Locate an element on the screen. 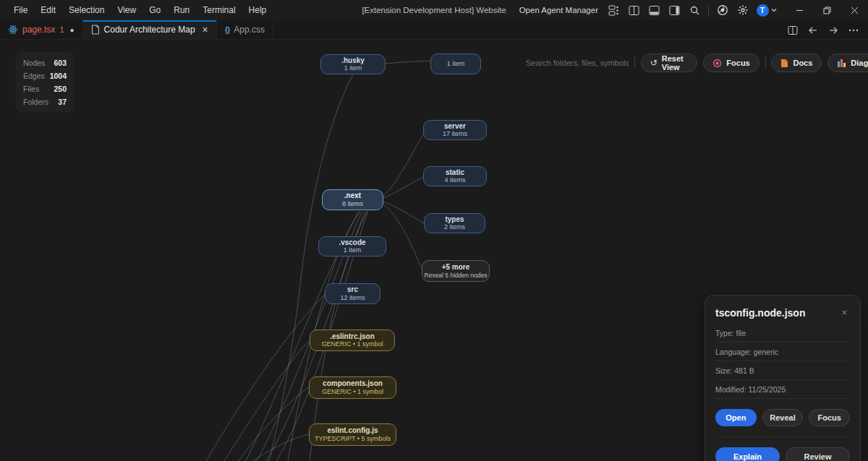 This screenshot has height=461, width=868. diagram-icon is located at coordinates (842, 63).